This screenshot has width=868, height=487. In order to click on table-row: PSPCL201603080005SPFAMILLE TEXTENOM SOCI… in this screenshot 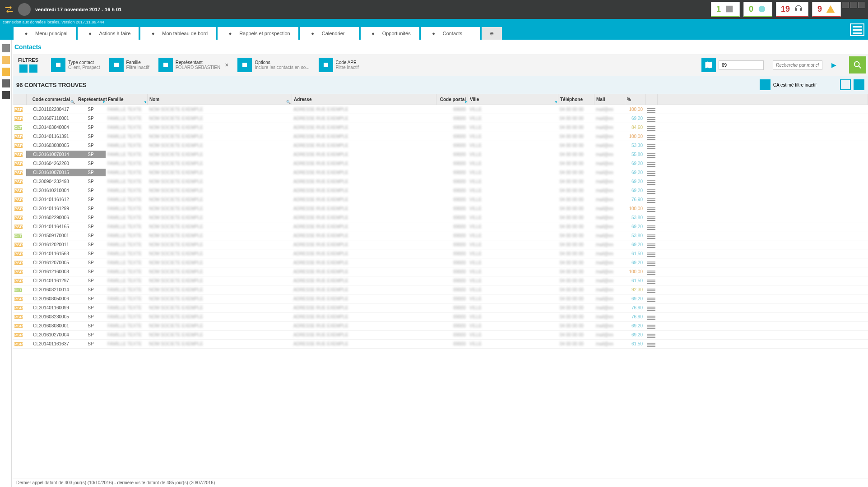, I will do `click(441, 146)`.